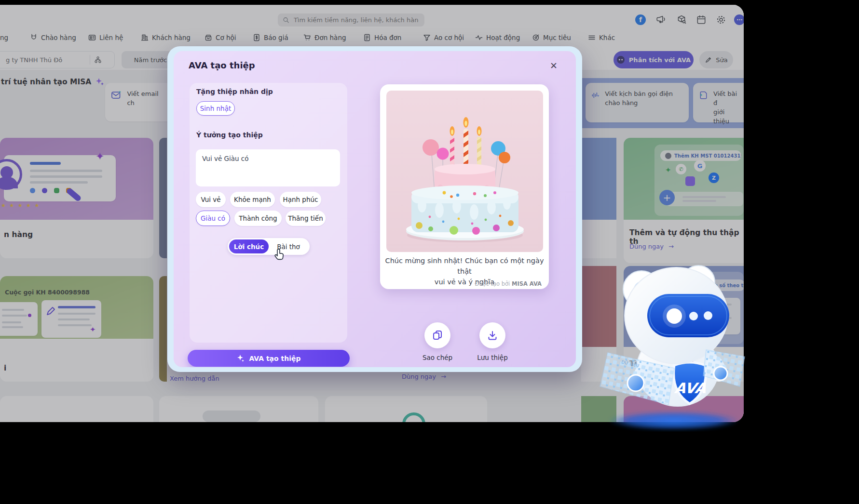  I want to click on occasion-label: Tặng thiệp nhân dịp, so click(234, 92).